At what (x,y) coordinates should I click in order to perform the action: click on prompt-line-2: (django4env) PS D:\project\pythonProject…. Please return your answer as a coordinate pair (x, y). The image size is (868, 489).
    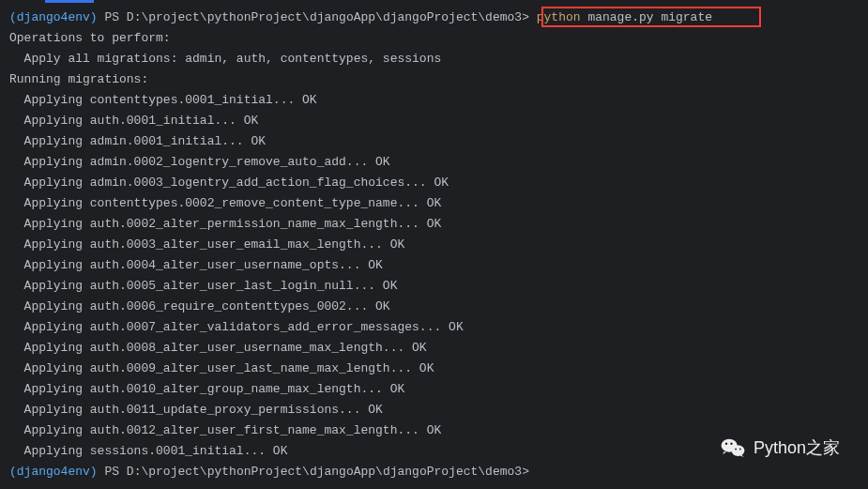
    Looking at the image, I should click on (434, 472).